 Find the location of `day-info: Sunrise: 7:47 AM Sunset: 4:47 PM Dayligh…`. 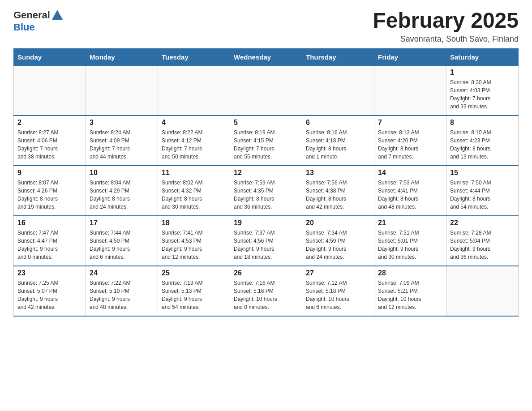

day-info: Sunrise: 7:47 AM Sunset: 4:47 PM Dayligh… is located at coordinates (50, 245).